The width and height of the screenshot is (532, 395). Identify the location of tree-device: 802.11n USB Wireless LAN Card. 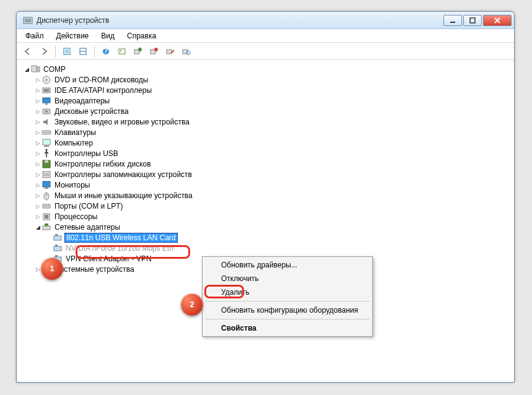
(279, 238).